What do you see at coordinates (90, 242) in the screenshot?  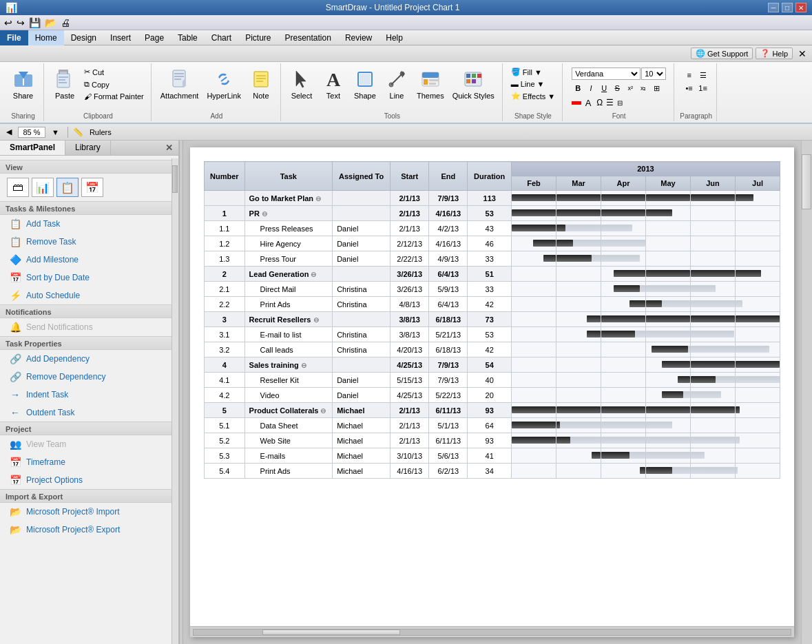 I see `remove-task-button: 📋 Remove Task` at bounding box center [90, 242].